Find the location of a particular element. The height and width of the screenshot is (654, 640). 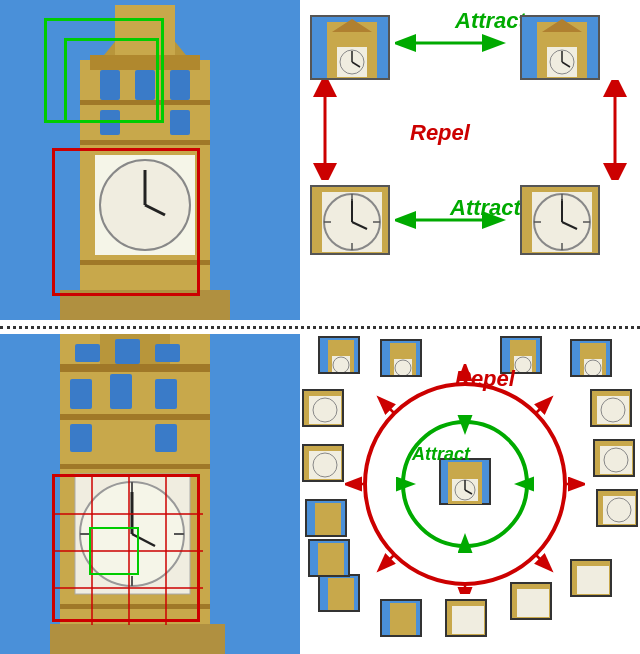

section-divider is located at coordinates (320, 327).